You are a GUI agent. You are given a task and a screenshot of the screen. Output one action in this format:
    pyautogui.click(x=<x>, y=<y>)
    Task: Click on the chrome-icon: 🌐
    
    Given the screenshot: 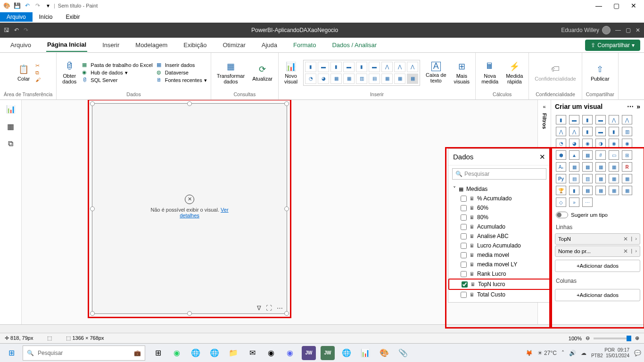 What is the action you would take?
    pyautogui.click(x=196, y=353)
    